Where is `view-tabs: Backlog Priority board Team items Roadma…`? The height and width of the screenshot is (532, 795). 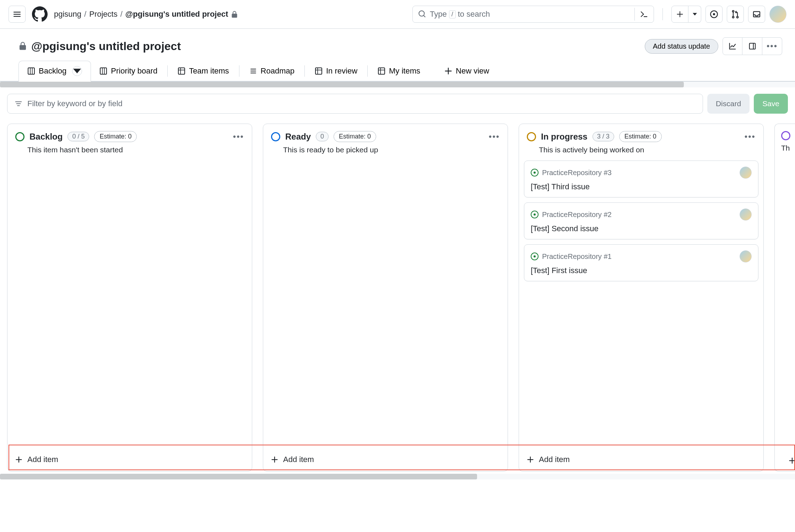 view-tabs: Backlog Priority board Team items Roadma… is located at coordinates (398, 68).